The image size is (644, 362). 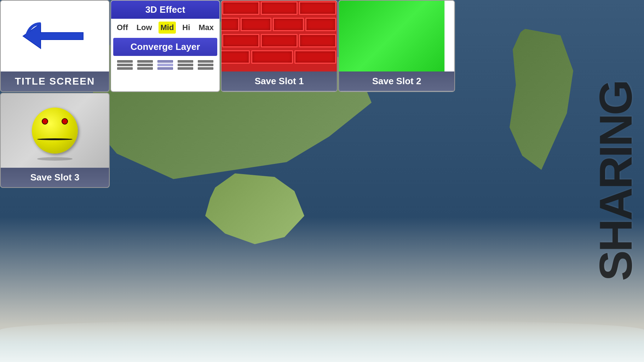 What do you see at coordinates (165, 10) in the screenshot?
I see `effect-panel-title: 3D Effect` at bounding box center [165, 10].